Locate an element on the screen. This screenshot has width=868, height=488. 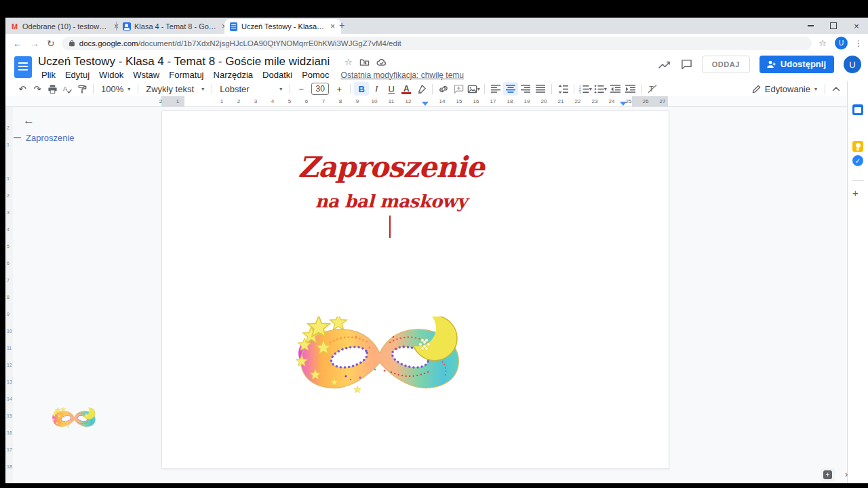
image-icon is located at coordinates (472, 89).